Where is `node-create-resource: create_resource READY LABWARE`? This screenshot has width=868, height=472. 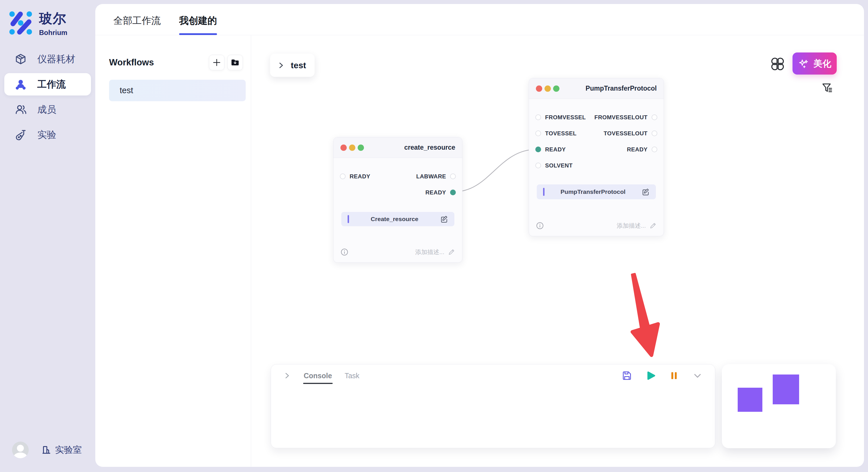 node-create-resource: create_resource READY LABWARE is located at coordinates (398, 200).